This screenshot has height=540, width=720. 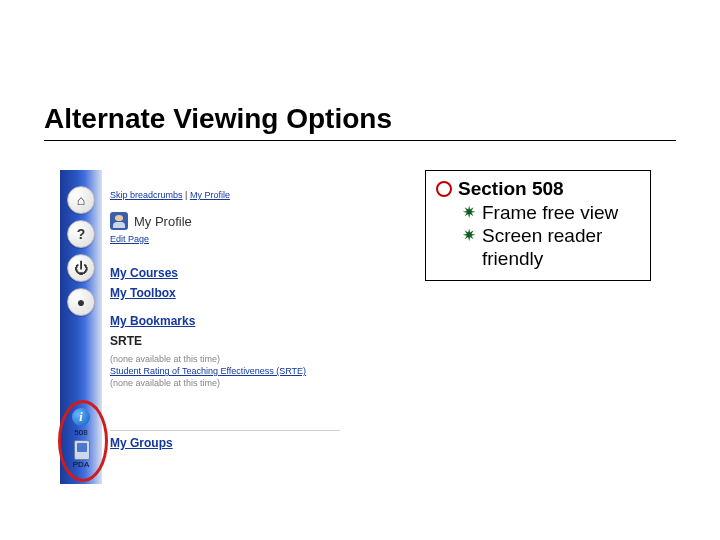 I want to click on help-button: ?, so click(x=81, y=234).